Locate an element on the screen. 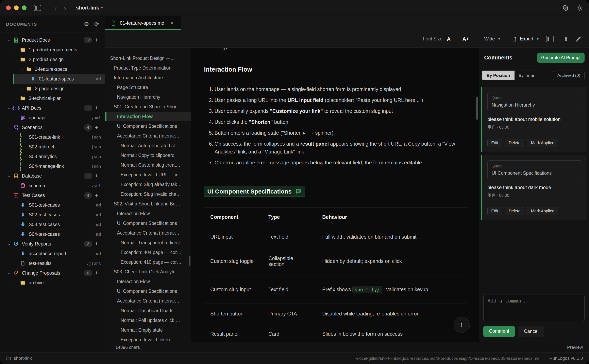 The height and width of the screenshot is (364, 589). sidebar-item-2-product-design: ⌄2-product-design is located at coordinates (53, 59).